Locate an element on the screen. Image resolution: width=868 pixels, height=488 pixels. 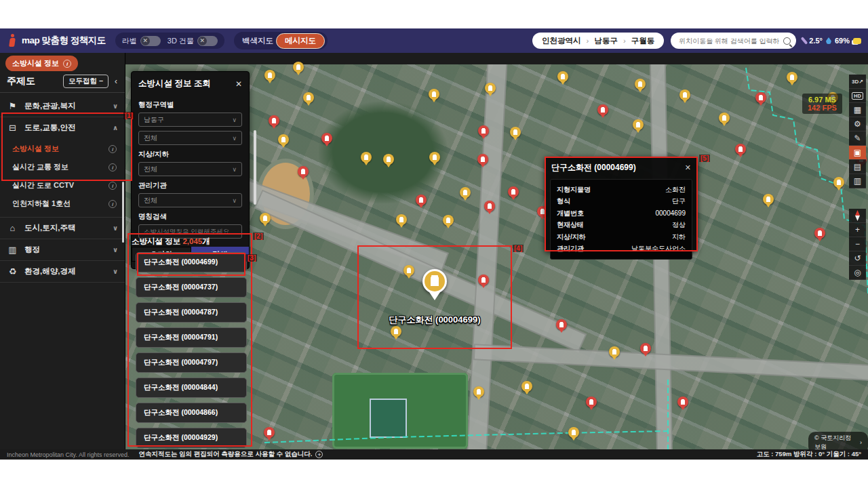
agency-select: 전체 ∨ is located at coordinates (190, 201).